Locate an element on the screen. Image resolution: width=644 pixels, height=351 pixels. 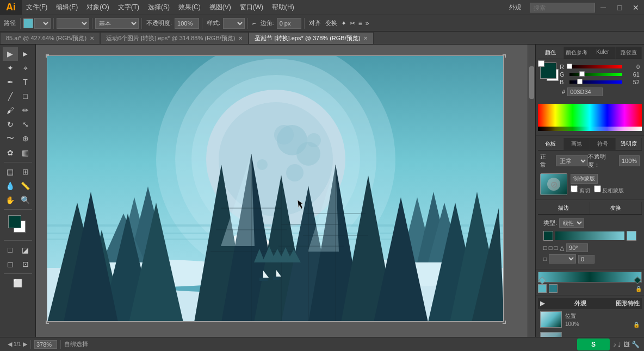
direct-select-tool: ► is located at coordinates (26, 54).